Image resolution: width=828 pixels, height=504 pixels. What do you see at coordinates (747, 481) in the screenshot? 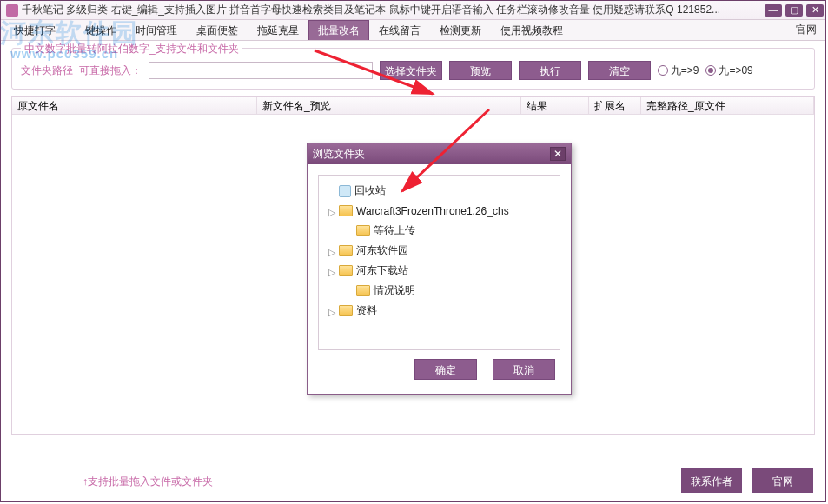
I see `footer-buttons: 联系作者 官网` at bounding box center [747, 481].